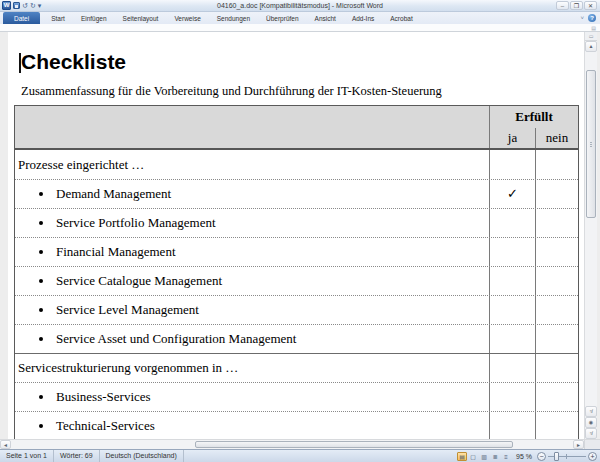  Describe the element at coordinates (296, 117) in the screenshot. I see `table-header-row-1: Erfüllt` at that location.